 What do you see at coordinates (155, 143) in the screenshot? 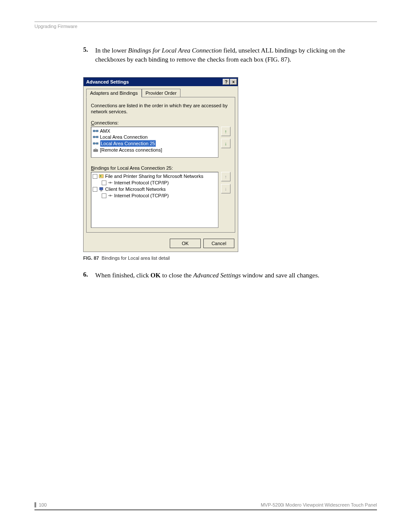
I see `list-item: Local Area Connection 25` at bounding box center [155, 143].